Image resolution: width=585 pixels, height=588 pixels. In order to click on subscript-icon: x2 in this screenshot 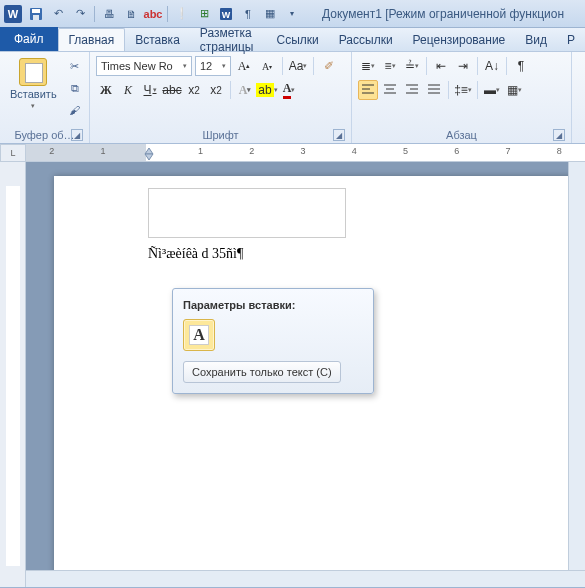, I will do `click(194, 90)`.